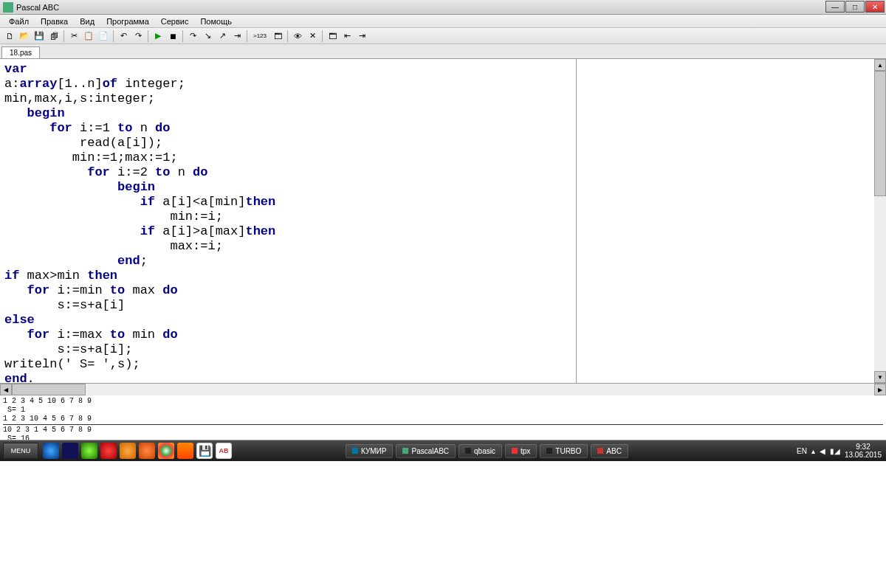 The image size is (886, 588). What do you see at coordinates (312, 36) in the screenshot?
I see `close-output-button: ✕` at bounding box center [312, 36].